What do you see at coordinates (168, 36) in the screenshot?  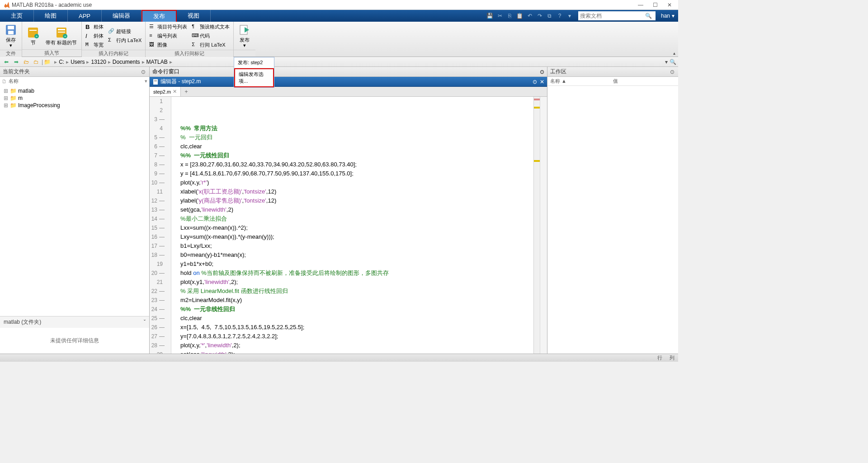 I see `numbered-list-button: ≡编号列表` at bounding box center [168, 36].